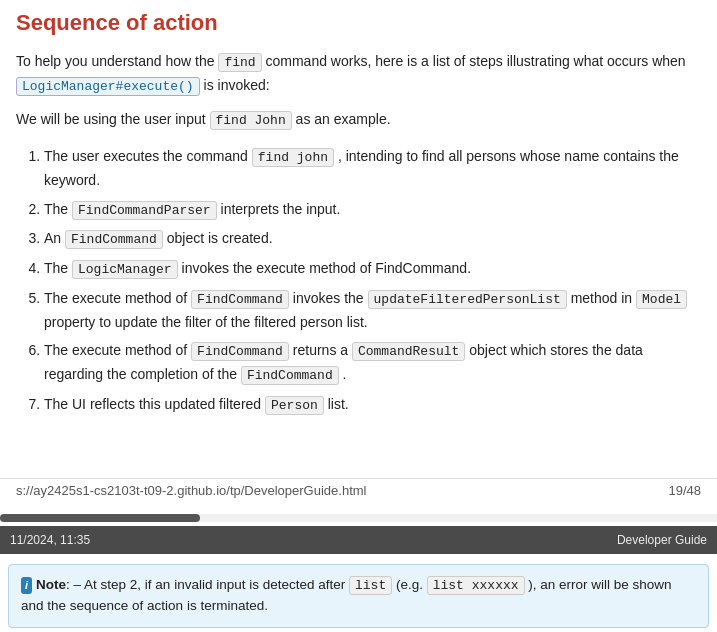 The height and width of the screenshot is (632, 717). I want to click on taskbar-datetime: 11/2024, 11:35, so click(50, 540).